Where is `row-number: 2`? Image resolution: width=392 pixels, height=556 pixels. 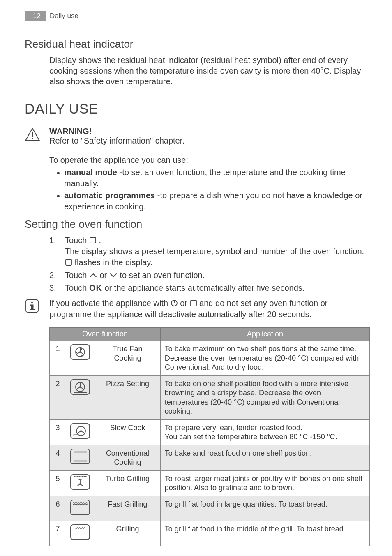
row-number: 2 is located at coordinates (58, 397).